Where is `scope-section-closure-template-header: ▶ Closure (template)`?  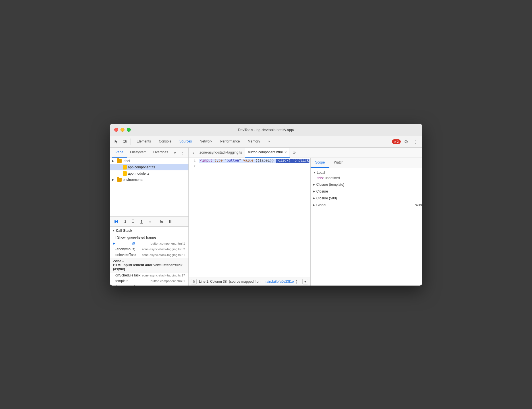 scope-section-closure-template-header: ▶ Closure (template) is located at coordinates (368, 185).